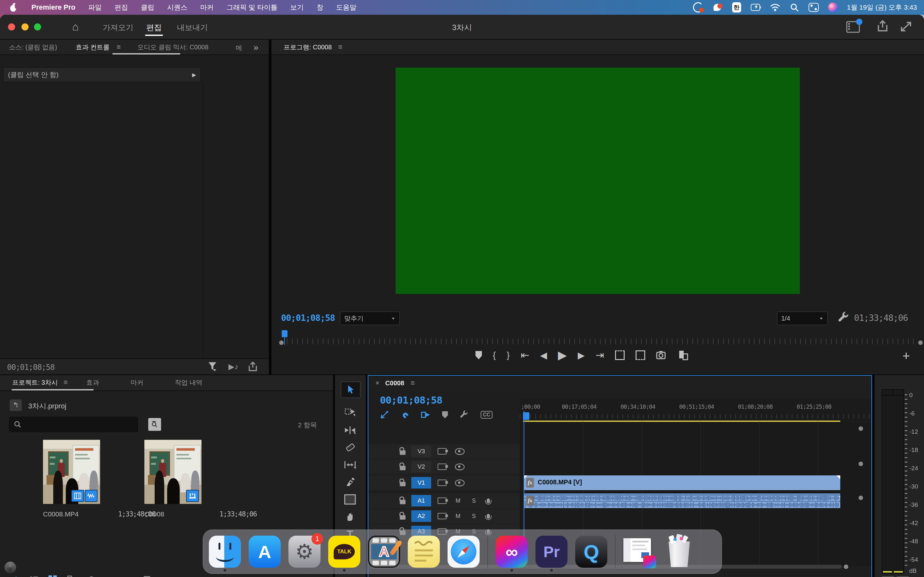 The height and width of the screenshot is (577, 924). Describe the element at coordinates (61, 514) in the screenshot. I see `clip-name: C0008.MP4` at that location.